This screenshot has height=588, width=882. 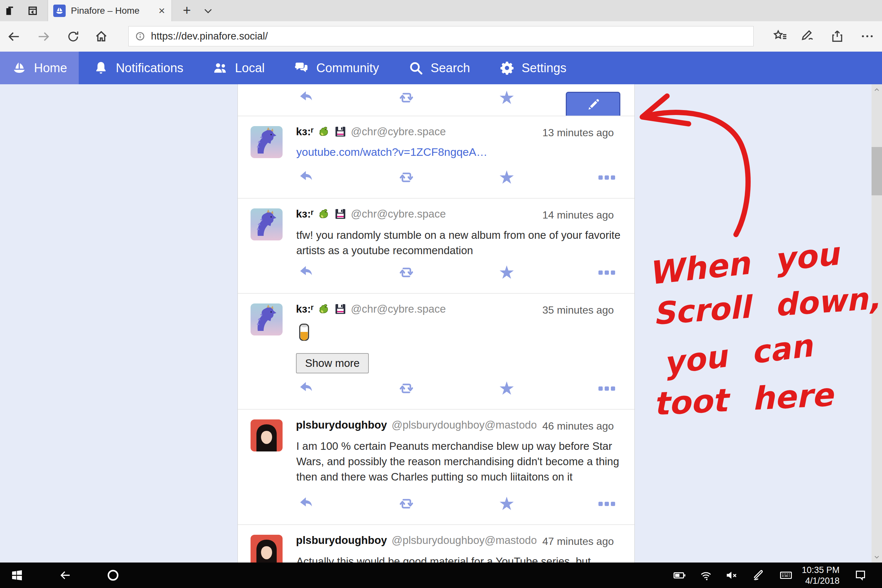 I want to click on refresh-button refresh-icon, so click(x=73, y=37).